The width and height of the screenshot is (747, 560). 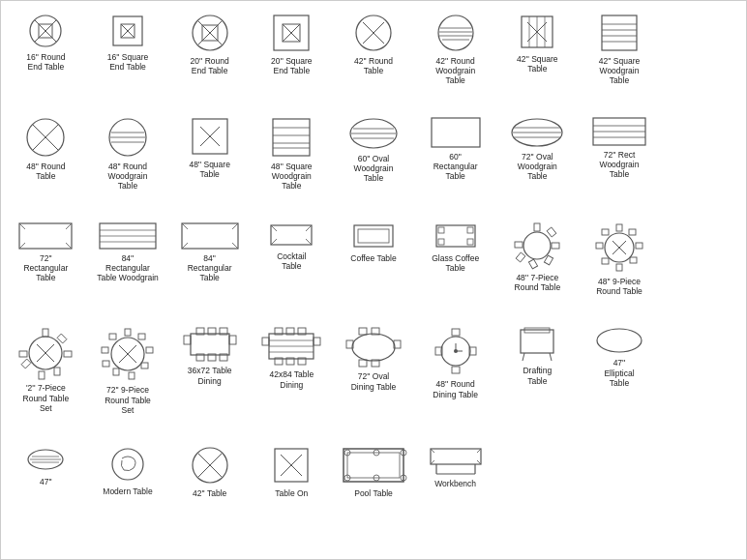 I want to click on item-48-round-woodgrain-table: 48'' RoundWoodgrainTable, so click(x=128, y=164).